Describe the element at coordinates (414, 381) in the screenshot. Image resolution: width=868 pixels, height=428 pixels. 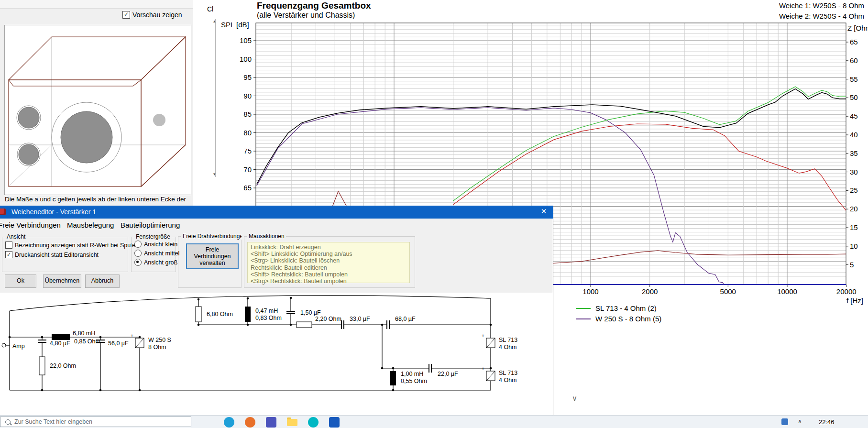
I see `svg-text: 0,55 Ohm` at that location.